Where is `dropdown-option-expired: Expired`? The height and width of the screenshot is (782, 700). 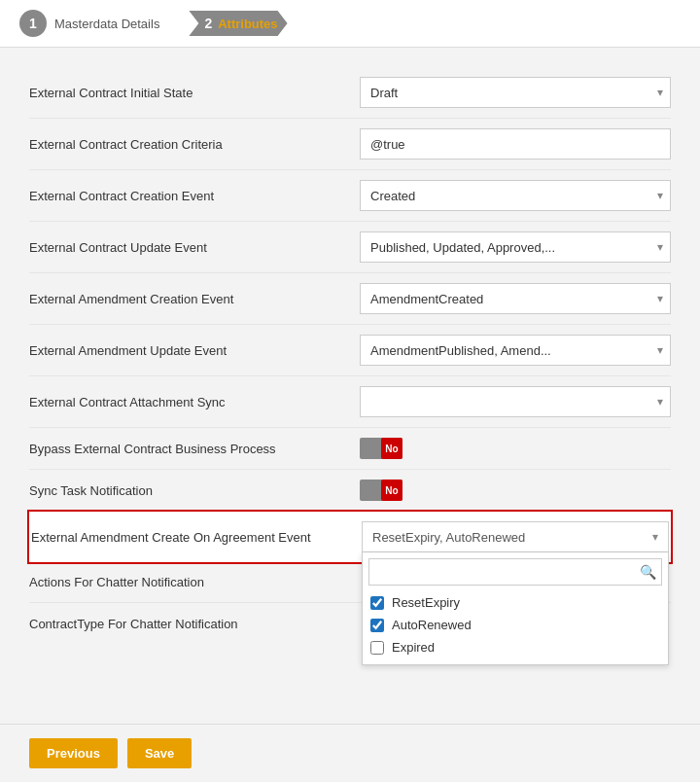
dropdown-option-expired: Expired is located at coordinates (515, 648).